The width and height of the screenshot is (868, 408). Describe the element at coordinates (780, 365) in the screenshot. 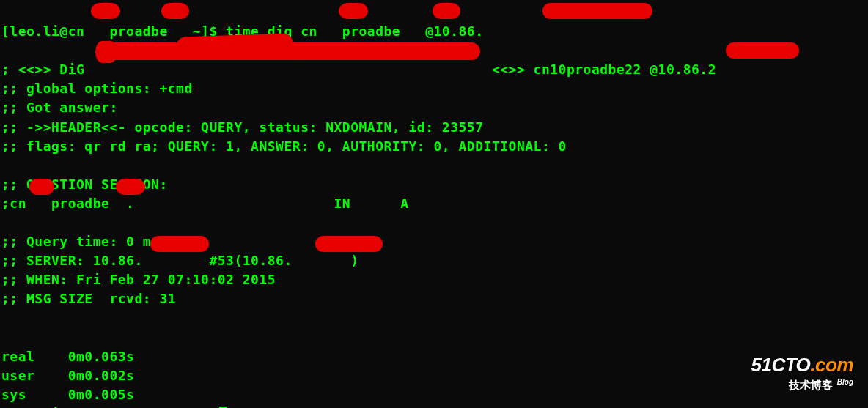

I see `watermark-prefix: 51CTO` at that location.